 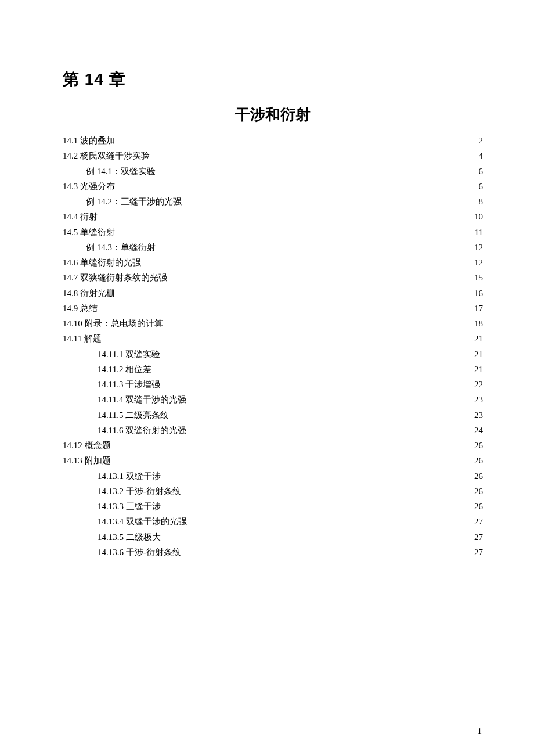 What do you see at coordinates (477, 293) in the screenshot?
I see `toc-entry-page: 16` at bounding box center [477, 293].